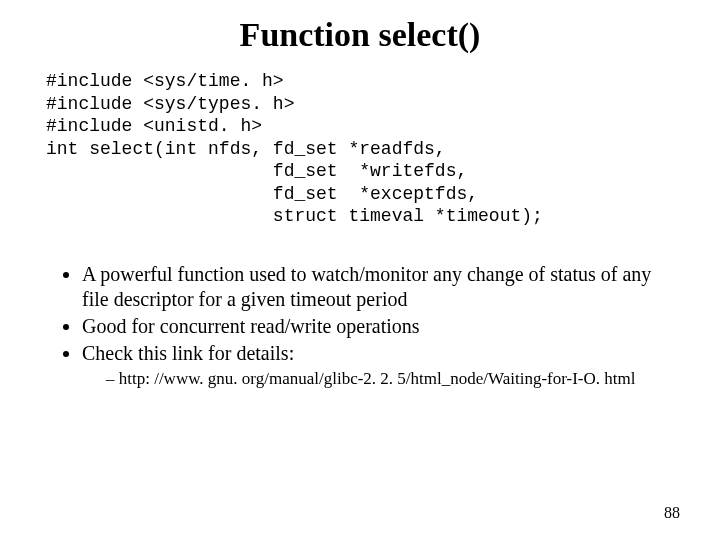 This screenshot has width=720, height=540. I want to click on sub-list-item: http: //www. gnu. org/manual/glibc-2. 2.…, so click(394, 378).